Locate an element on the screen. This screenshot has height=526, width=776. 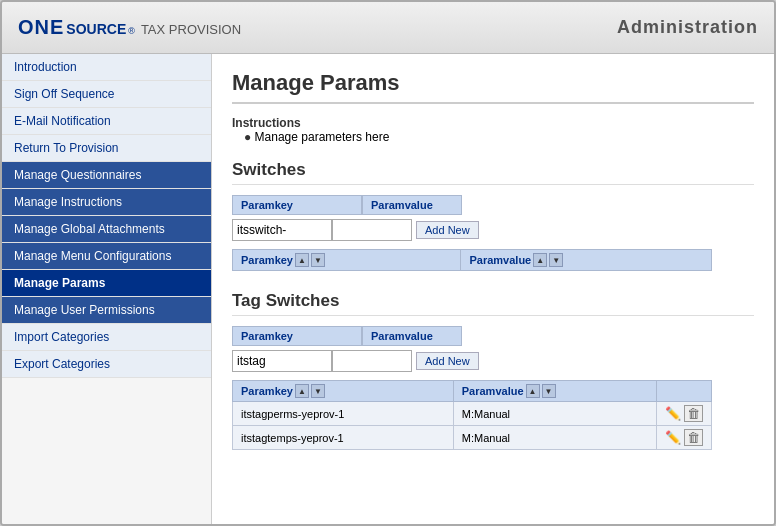
tag-switches-header-row: Paramkey Paramvalue is located at coordinates (493, 336).